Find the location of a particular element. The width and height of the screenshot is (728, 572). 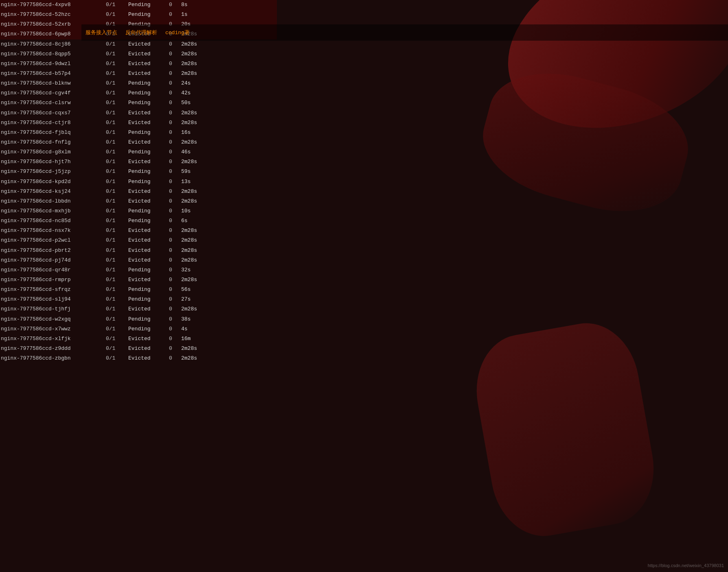

pod-name: nginx-7977586ccd-z9ddd is located at coordinates (53, 349).